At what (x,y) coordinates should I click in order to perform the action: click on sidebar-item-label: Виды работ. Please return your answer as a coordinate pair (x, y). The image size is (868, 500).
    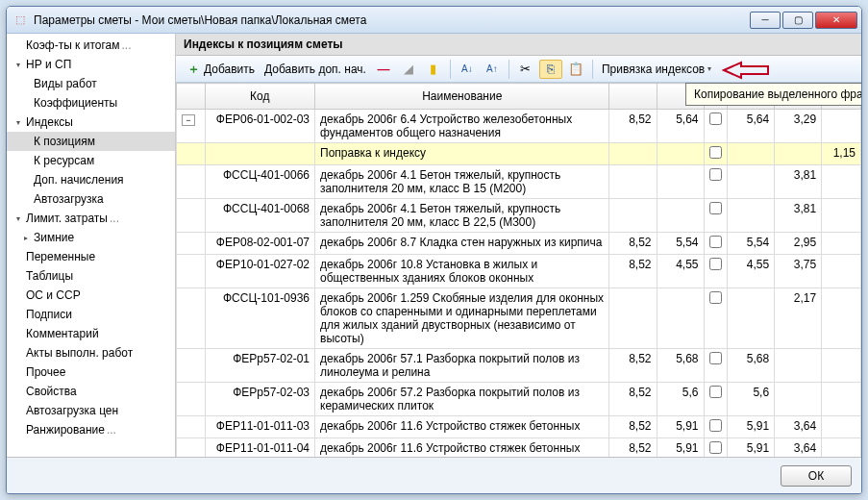
    Looking at the image, I should click on (65, 84).